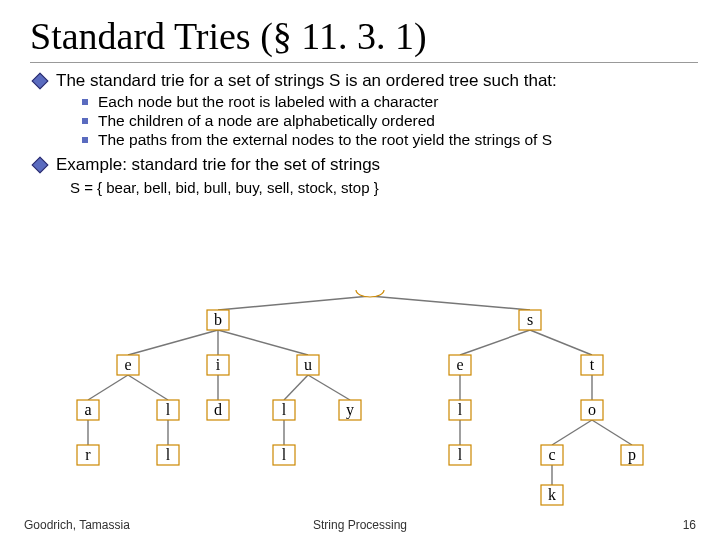 The image size is (720, 540). I want to click on trie-node-label: c, so click(552, 454).